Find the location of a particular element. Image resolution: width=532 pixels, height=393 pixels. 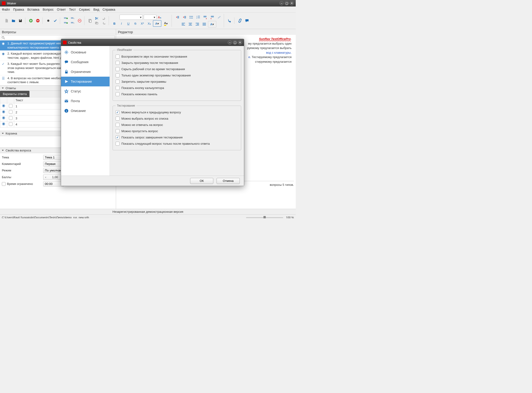

superscript-icon: X² is located at coordinates (142, 23).